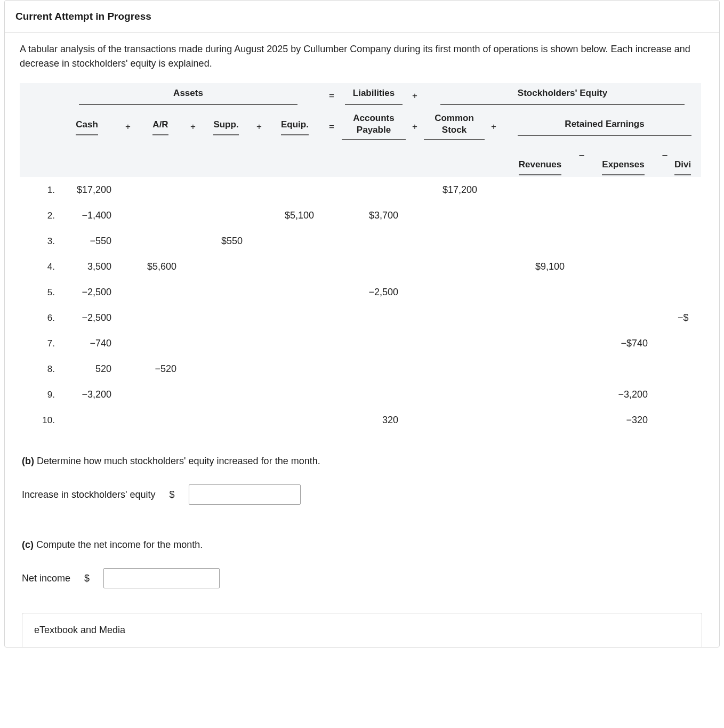  I want to click on etextbook-media-button: eTextbook and Media, so click(362, 630).